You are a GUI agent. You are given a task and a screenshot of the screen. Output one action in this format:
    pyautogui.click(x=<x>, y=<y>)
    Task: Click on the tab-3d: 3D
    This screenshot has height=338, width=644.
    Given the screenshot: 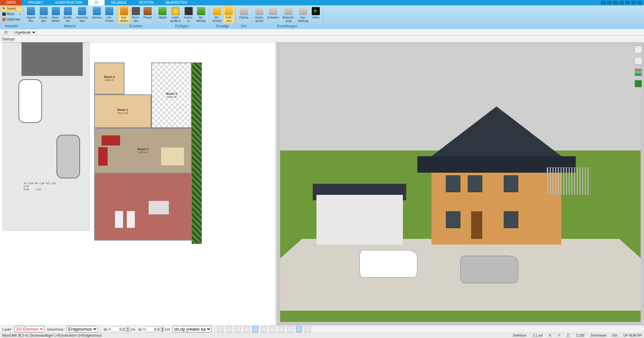 What is the action you would take?
    pyautogui.click(x=96, y=3)
    